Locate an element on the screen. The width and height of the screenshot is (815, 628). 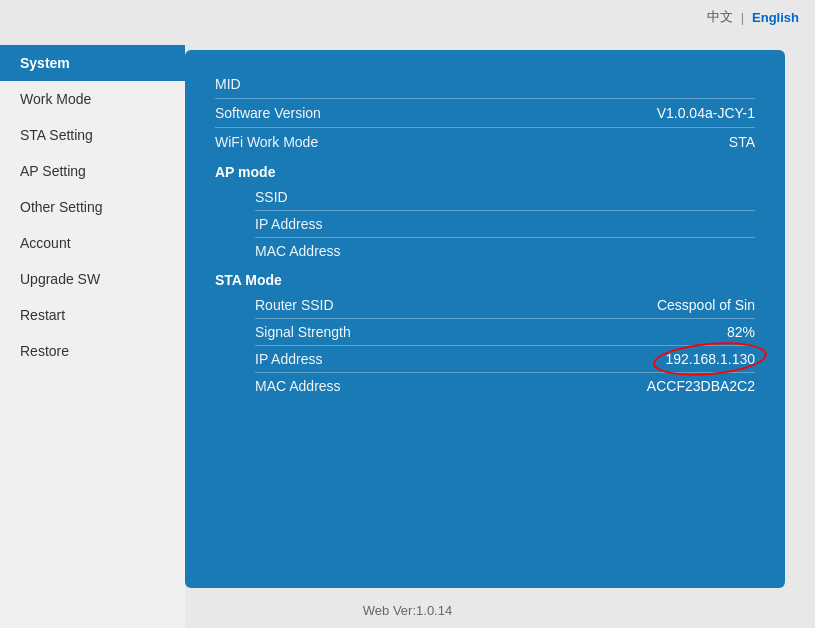
ap-row: IP Address is located at coordinates (505, 224).